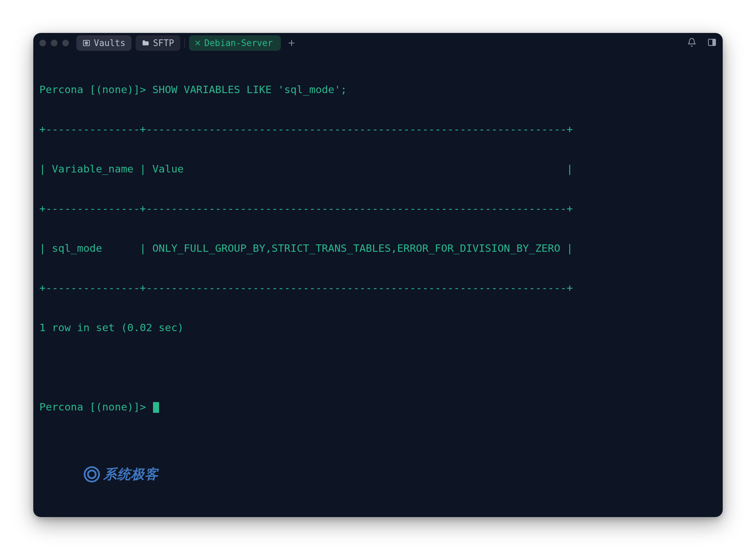 The height and width of the screenshot is (550, 756). I want to click on zoom-window-button, so click(66, 43).